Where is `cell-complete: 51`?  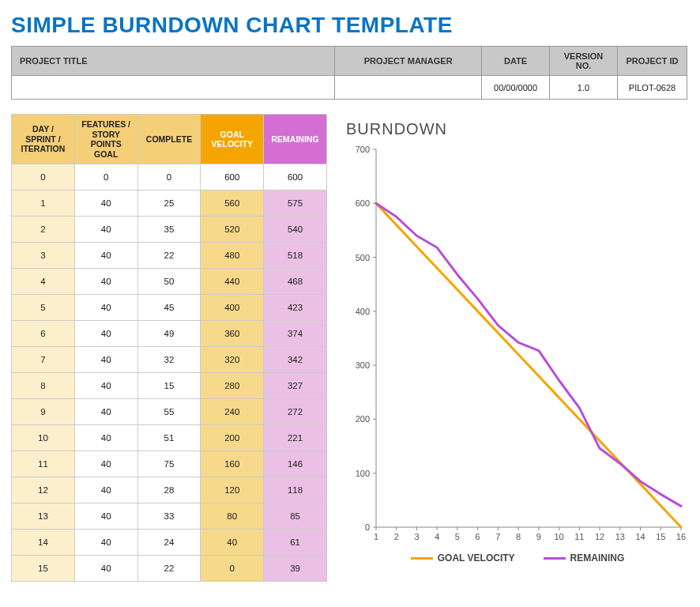 cell-complete: 51 is located at coordinates (169, 438).